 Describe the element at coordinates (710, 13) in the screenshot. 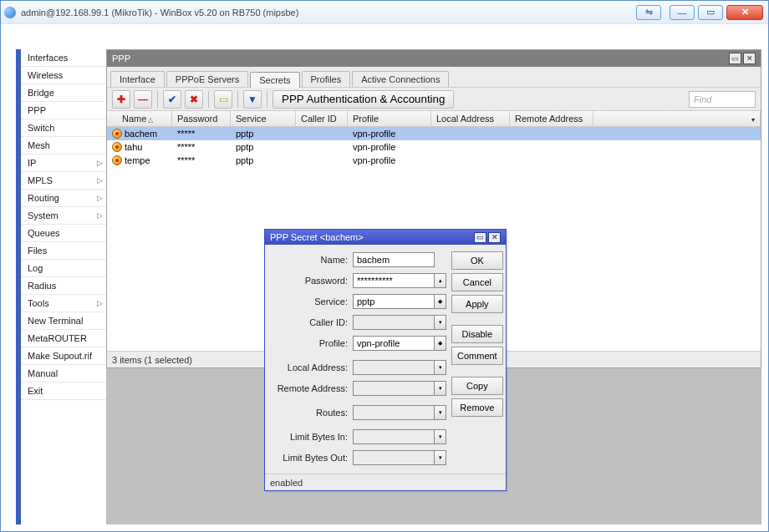

I see `maximize-button: ▭` at that location.